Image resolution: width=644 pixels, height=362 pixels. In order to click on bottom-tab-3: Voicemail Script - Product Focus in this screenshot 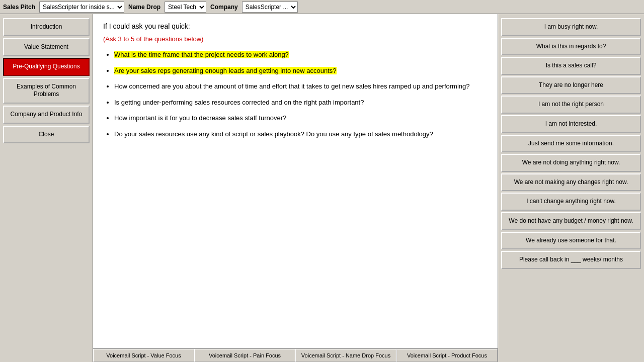, I will do `click(447, 355)`.